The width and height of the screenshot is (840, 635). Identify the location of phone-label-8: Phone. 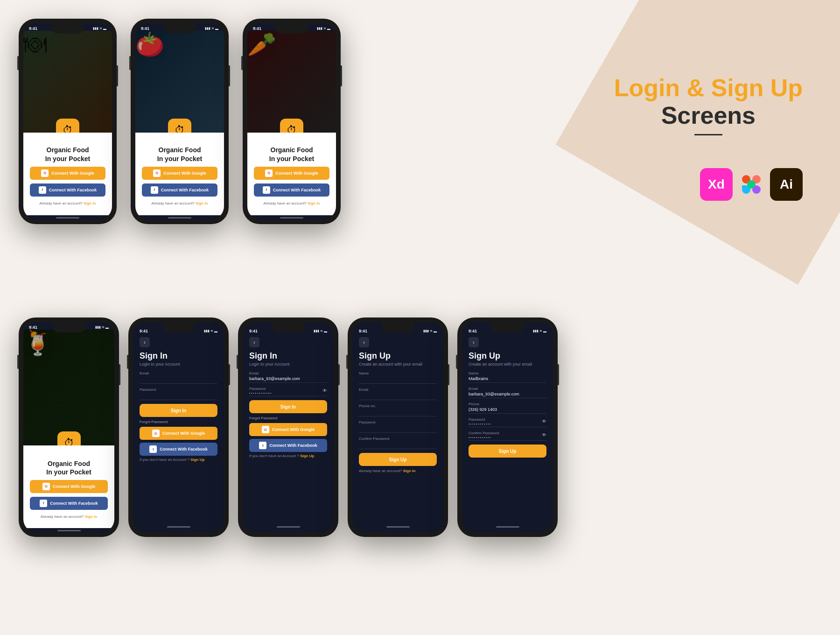
(508, 404).